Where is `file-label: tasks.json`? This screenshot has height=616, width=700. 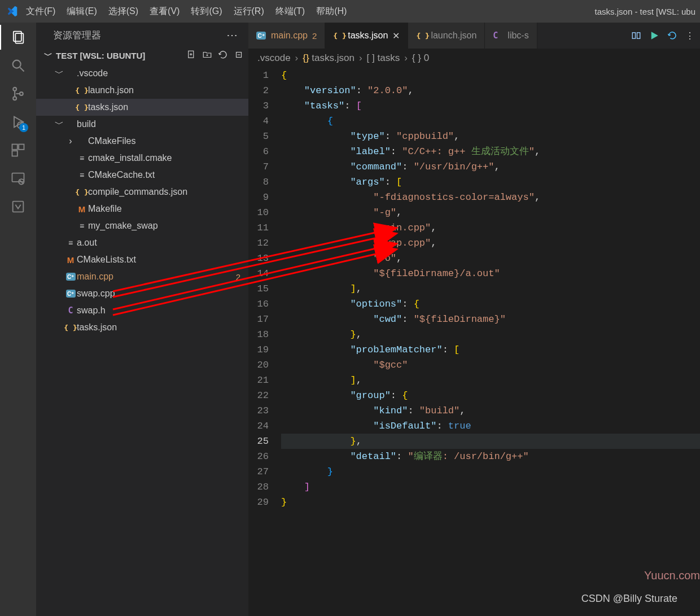 file-label: tasks.json is located at coordinates (168, 107).